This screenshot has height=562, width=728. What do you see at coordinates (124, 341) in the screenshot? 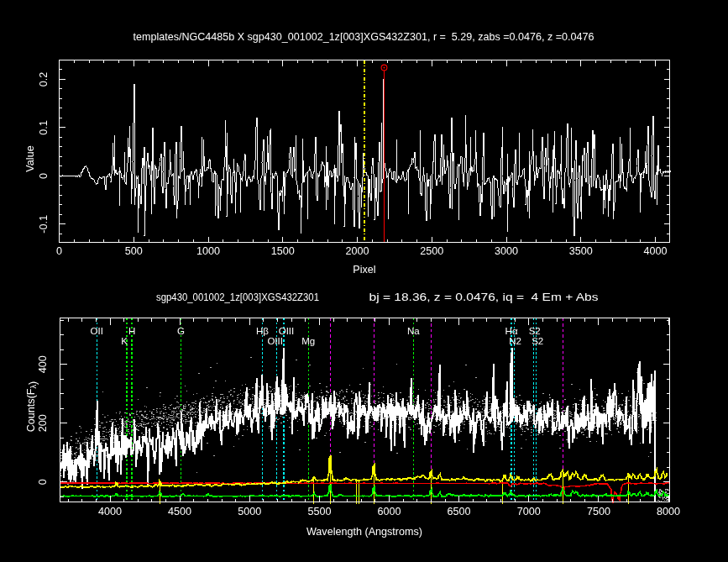
I see `svg-text: K` at bounding box center [124, 341].